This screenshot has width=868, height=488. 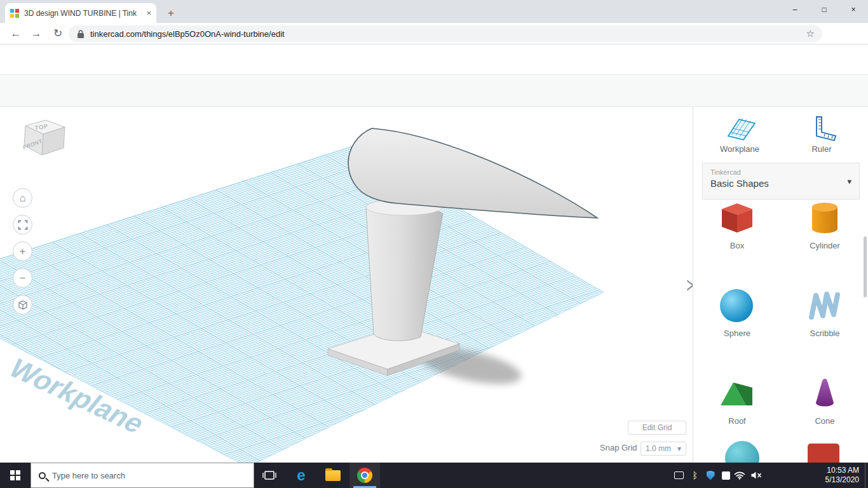 What do you see at coordinates (795, 10) in the screenshot?
I see `window-minimize-button: –` at bounding box center [795, 10].